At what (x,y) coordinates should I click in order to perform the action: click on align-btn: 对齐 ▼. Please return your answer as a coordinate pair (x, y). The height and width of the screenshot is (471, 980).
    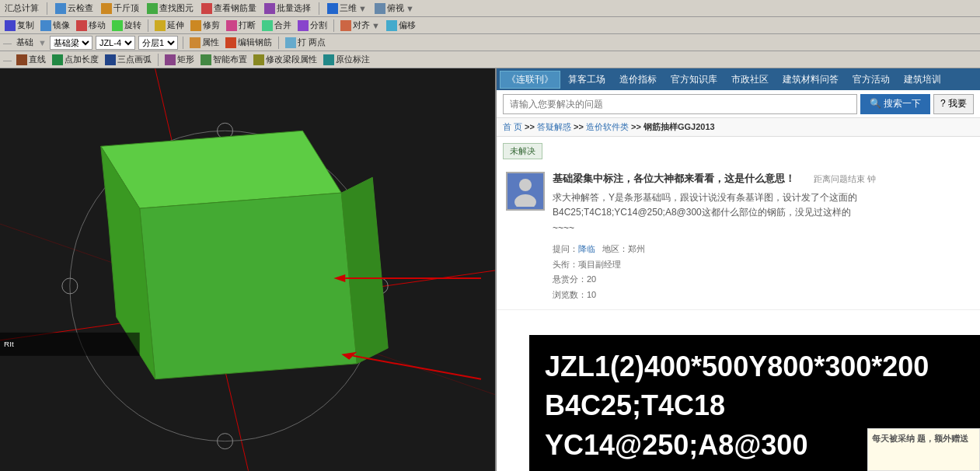
    Looking at the image, I should click on (361, 25).